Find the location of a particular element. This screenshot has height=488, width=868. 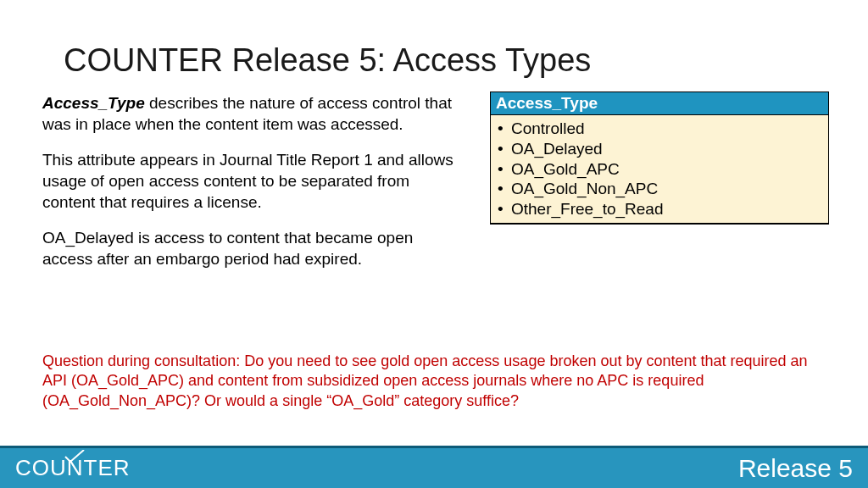

table-list: Controlled OA_Delayed OA_Gold_APC OA_Gol… is located at coordinates (665, 169).